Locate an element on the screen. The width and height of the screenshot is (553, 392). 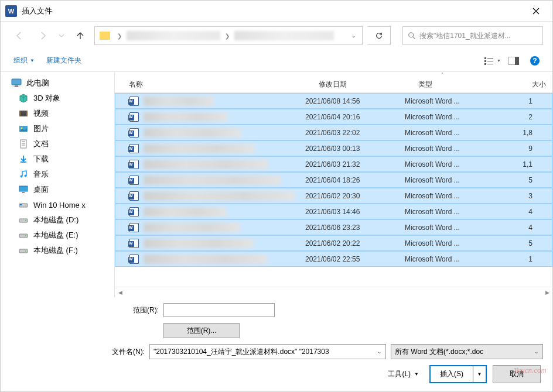
drive-icon is located at coordinates (23, 220).